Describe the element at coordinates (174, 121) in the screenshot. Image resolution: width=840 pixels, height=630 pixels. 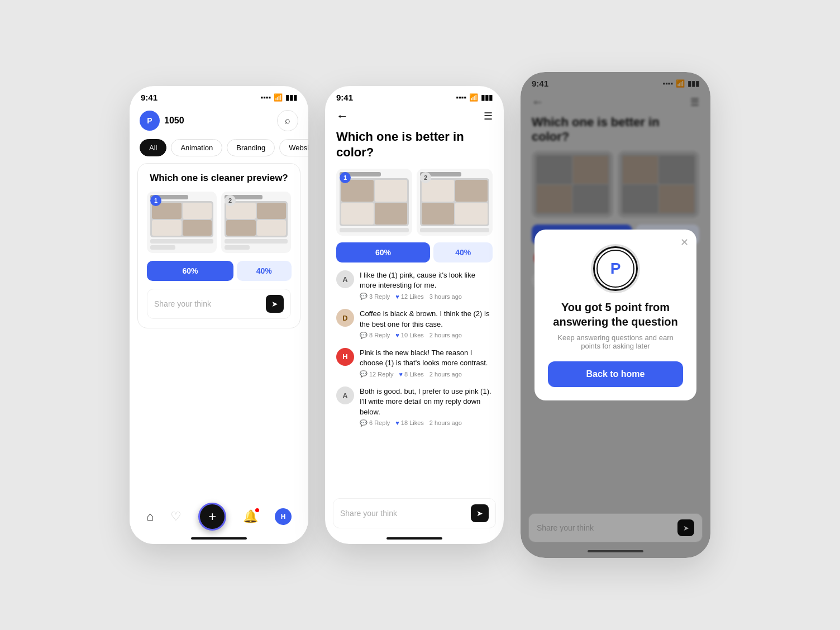
I see `points-value: 1050` at that location.